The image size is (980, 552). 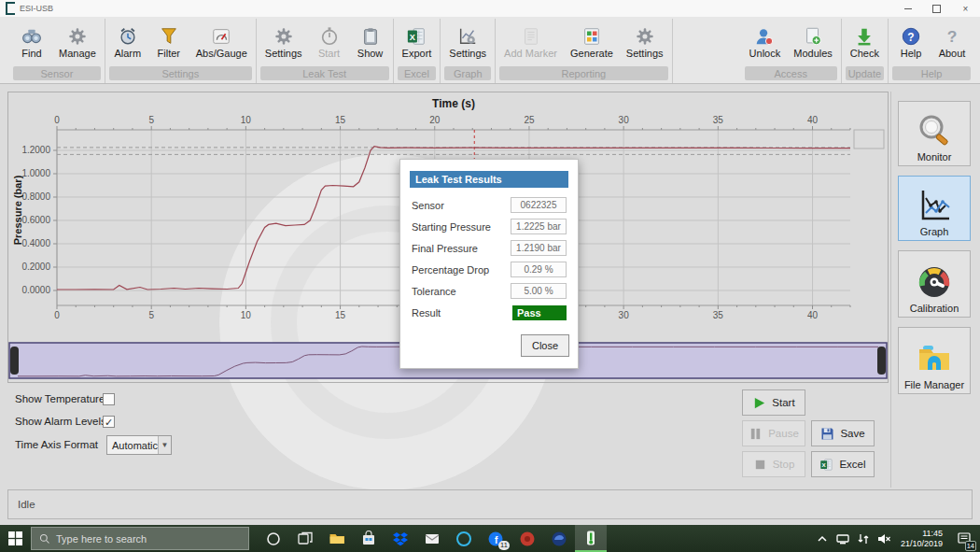 I want to click on stop-button: Stop, so click(x=774, y=464).